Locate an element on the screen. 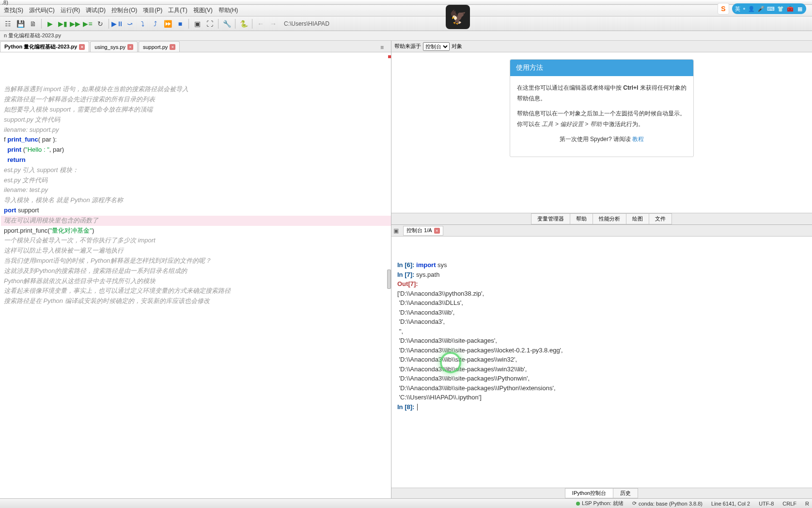 This screenshot has width=812, height=508. status-line-col: Line 6141, Col 2 is located at coordinates (731, 503).